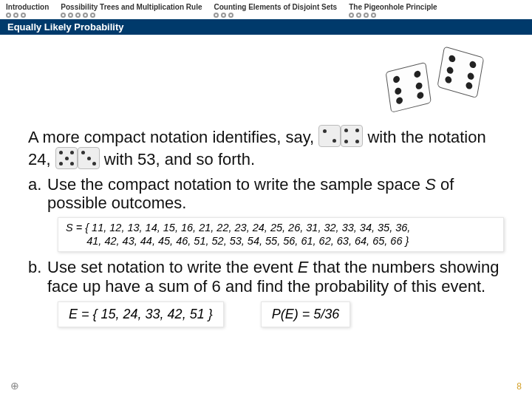 This screenshot has height=399, width=532. I want to click on question-a: a. Use the compact notation to write the…, so click(266, 194).